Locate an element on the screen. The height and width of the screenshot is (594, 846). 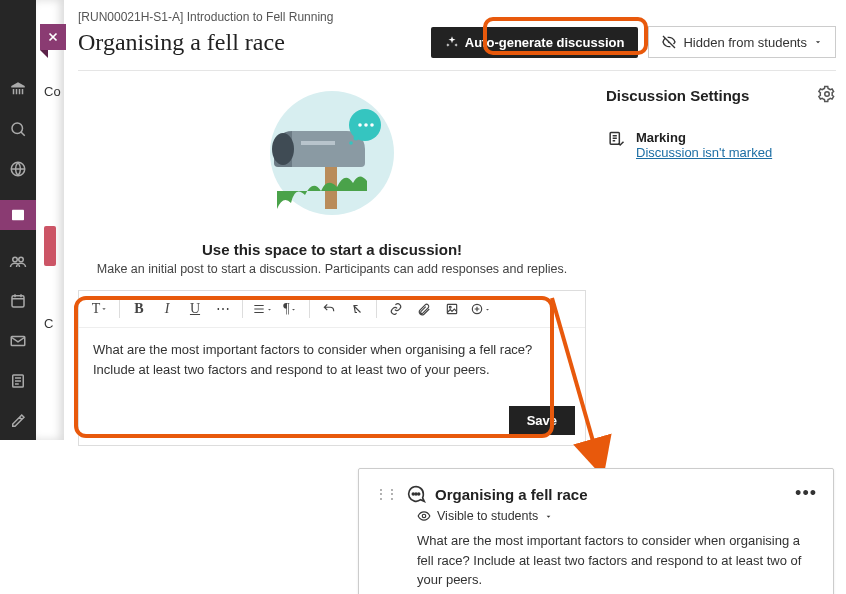
image-button is located at coordinates (452, 309).